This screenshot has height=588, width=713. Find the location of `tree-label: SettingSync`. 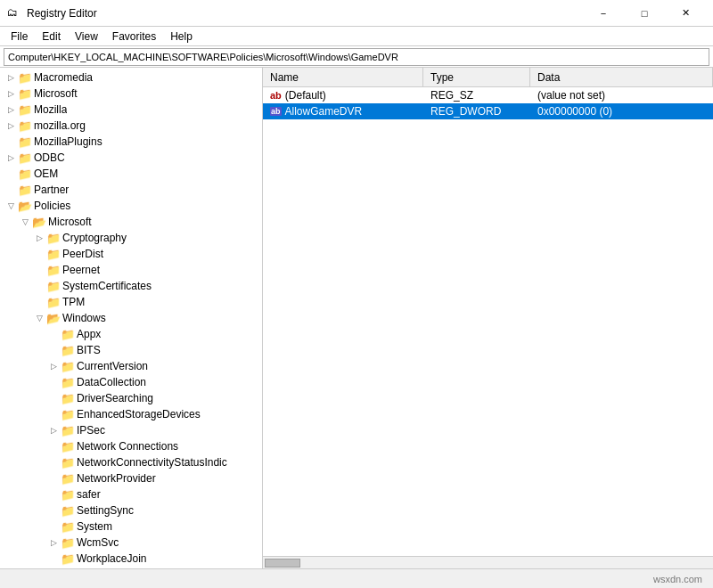

tree-label: SettingSync is located at coordinates (105, 510).